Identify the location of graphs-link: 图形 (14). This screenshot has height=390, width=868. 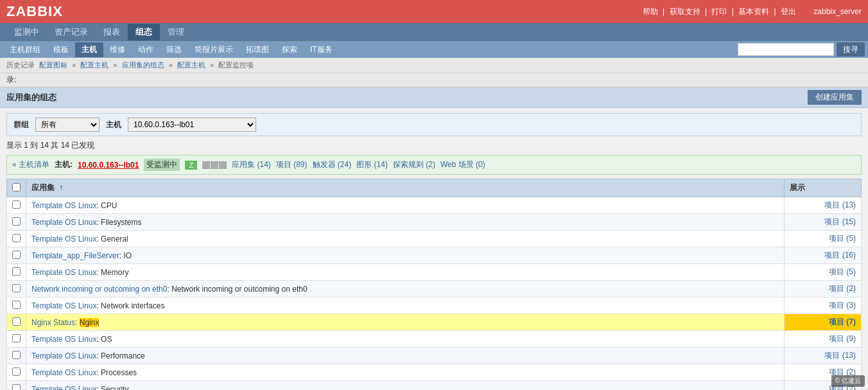
(372, 164).